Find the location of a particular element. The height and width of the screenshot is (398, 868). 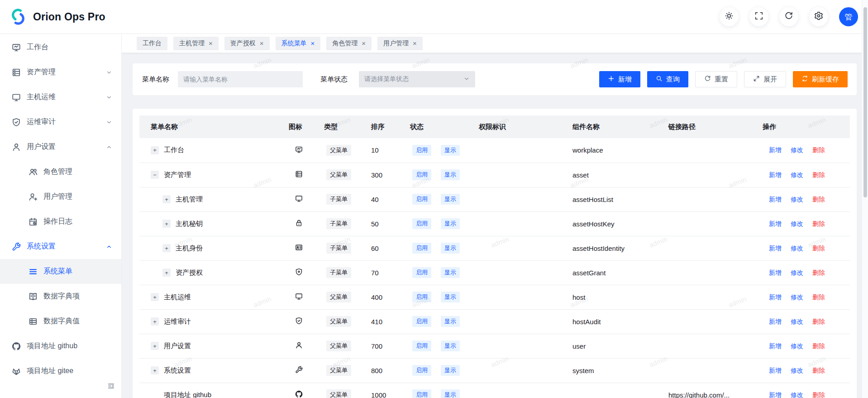

tab-system-menu: 系统菜单× is located at coordinates (298, 43).